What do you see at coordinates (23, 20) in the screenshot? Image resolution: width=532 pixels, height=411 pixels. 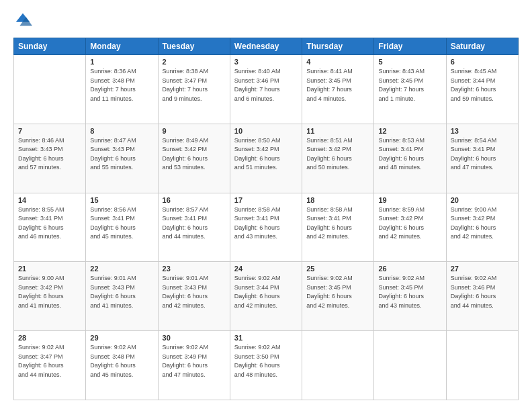 I see `logo-icon` at bounding box center [23, 20].